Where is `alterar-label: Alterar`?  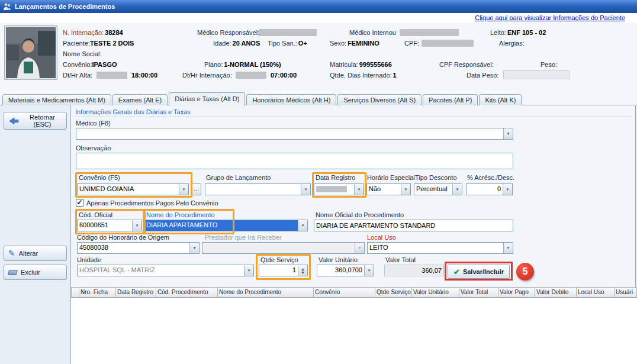
alterar-label: Alterar is located at coordinates (28, 253).